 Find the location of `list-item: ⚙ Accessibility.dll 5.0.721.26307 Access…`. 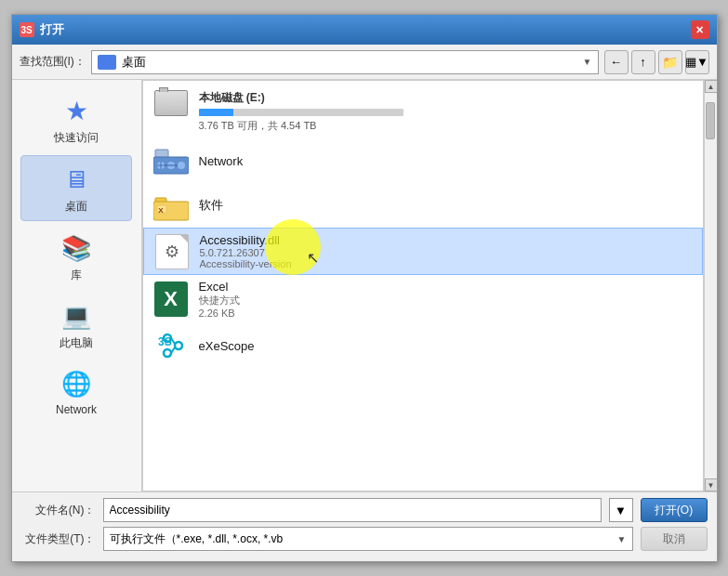

list-item: ⚙ Accessibility.dll 5.0.721.26307 Access… is located at coordinates (423, 251).